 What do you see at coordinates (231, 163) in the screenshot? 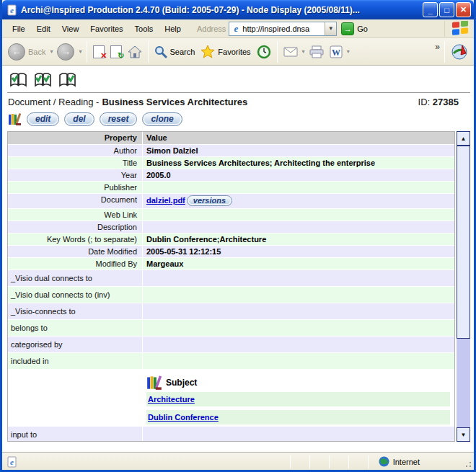
I see `table-row: TitleBusiness Services Architectures; Ar…` at bounding box center [231, 163].